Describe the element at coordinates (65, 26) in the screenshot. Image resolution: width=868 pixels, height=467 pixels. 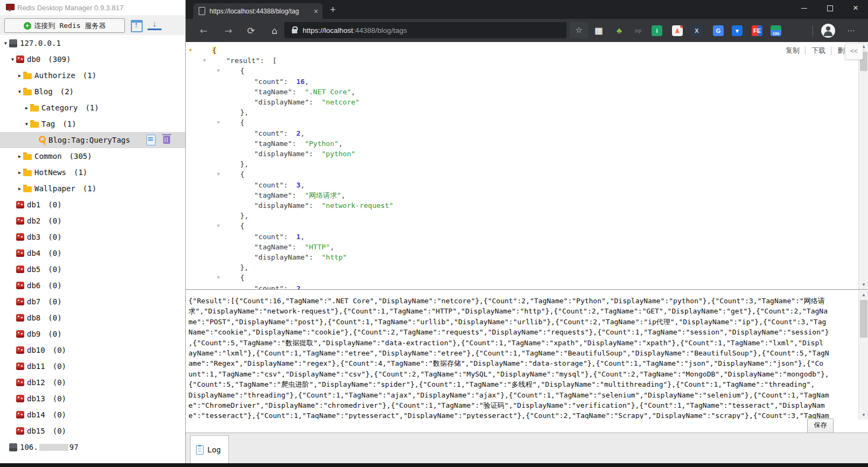
I see `connect-to-redis-button: + 连接到 Redis 服务器` at that location.